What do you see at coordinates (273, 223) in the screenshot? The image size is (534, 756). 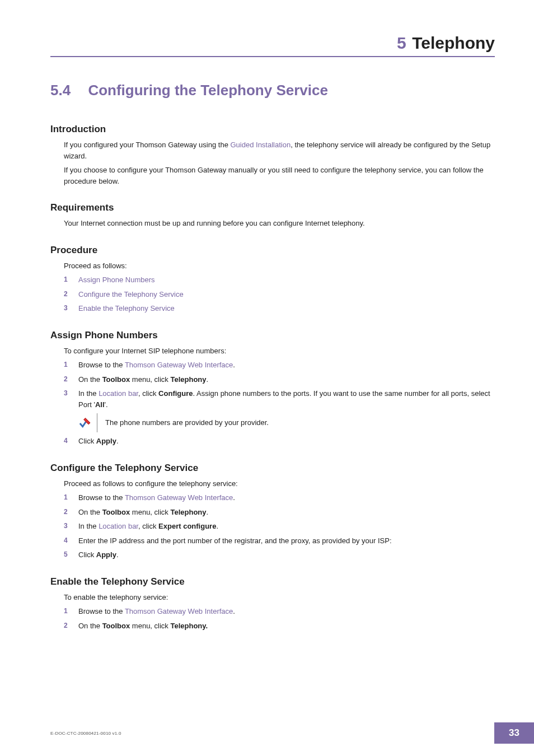 I see `req-body: Your Internet connection must be up and …` at bounding box center [273, 223].